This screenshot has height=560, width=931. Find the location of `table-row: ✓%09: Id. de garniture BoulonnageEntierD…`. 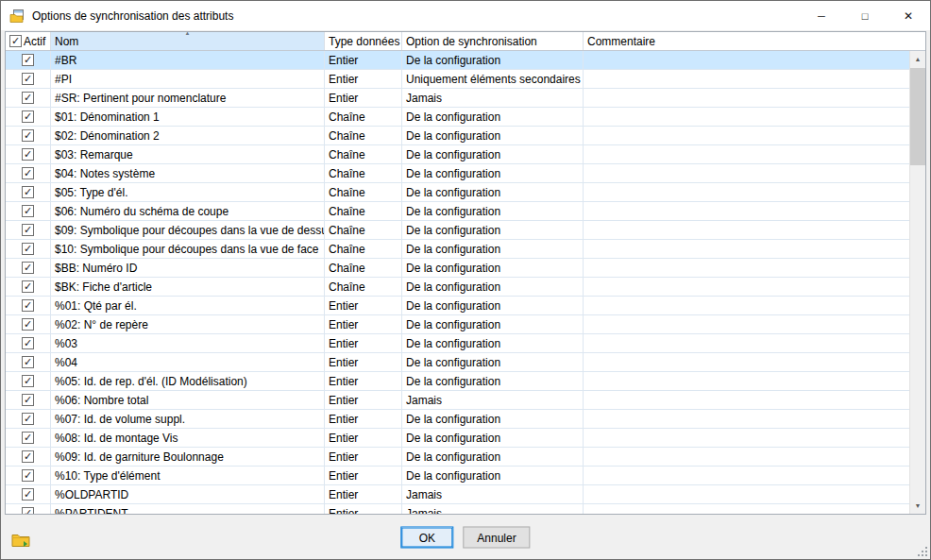

table-row: ✓%09: Id. de garniture BoulonnageEntierD… is located at coordinates (457, 457).